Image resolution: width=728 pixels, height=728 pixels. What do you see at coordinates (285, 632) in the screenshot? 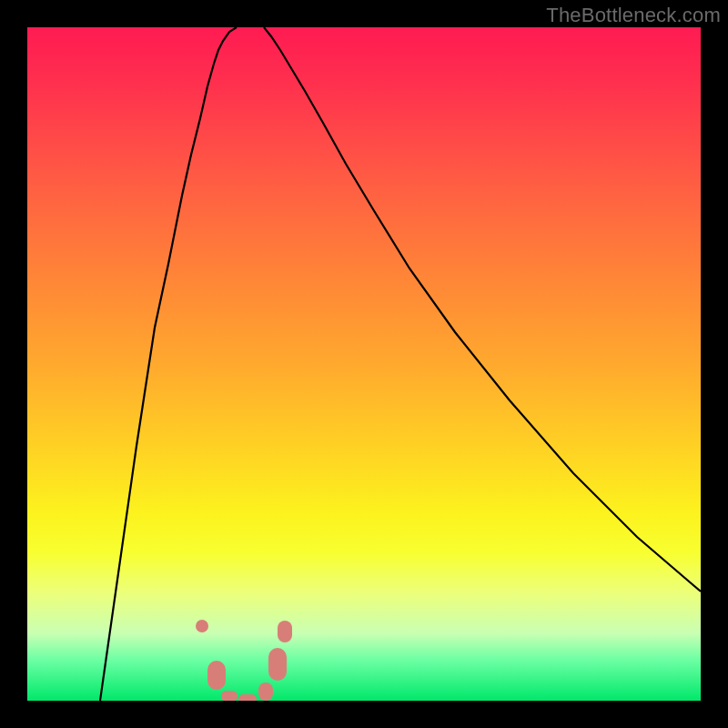
I see `right-dot-upper` at bounding box center [285, 632].